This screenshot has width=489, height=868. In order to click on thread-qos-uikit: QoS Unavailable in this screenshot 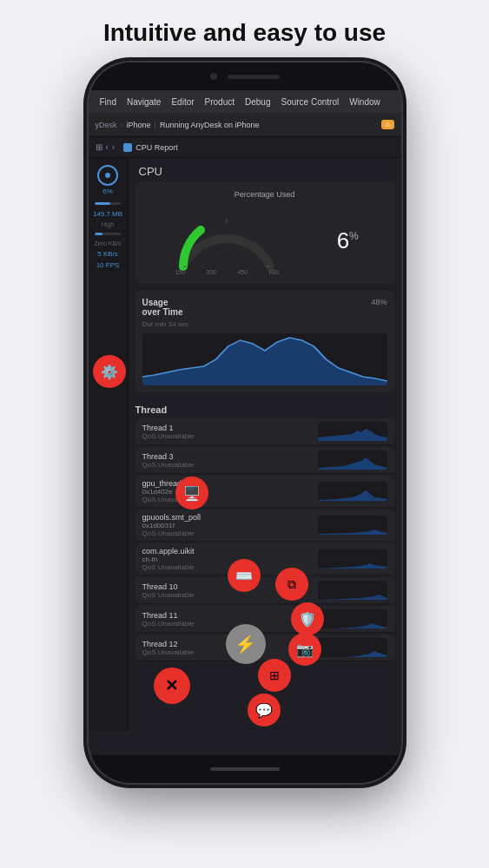, I will do `click(230, 568)`.